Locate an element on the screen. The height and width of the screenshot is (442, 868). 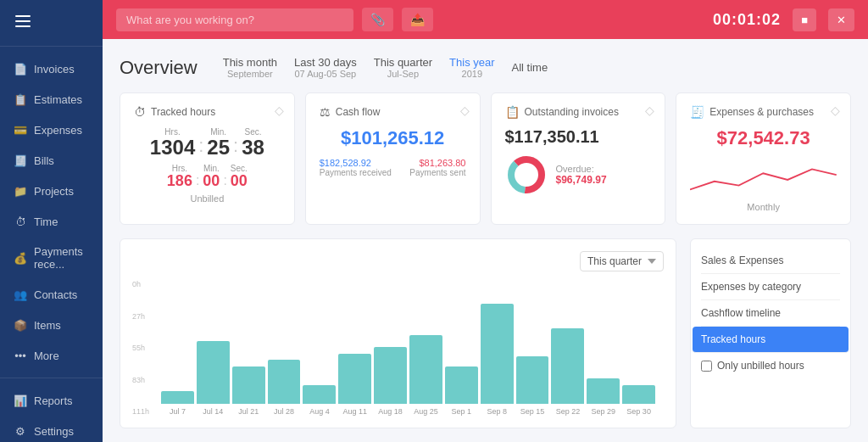
panel-item-expenses-category: Expenses by category is located at coordinates (771, 287).